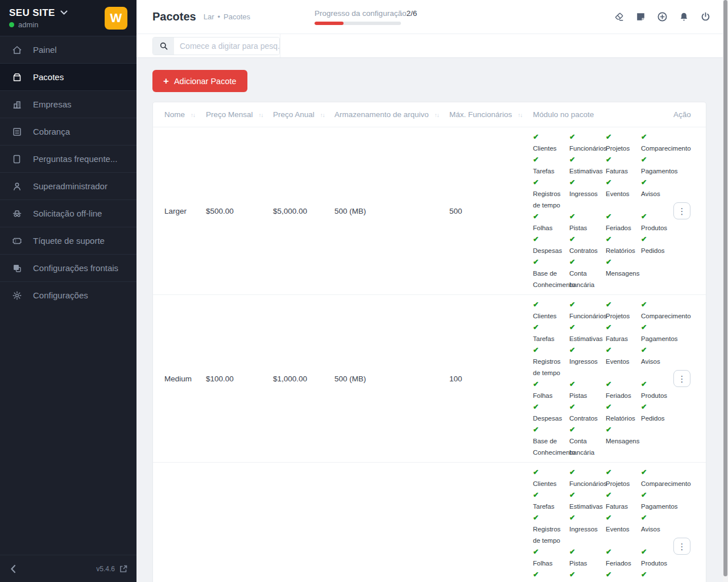  What do you see at coordinates (657, 418) in the screenshot?
I see `module-label: Pedidos` at bounding box center [657, 418].